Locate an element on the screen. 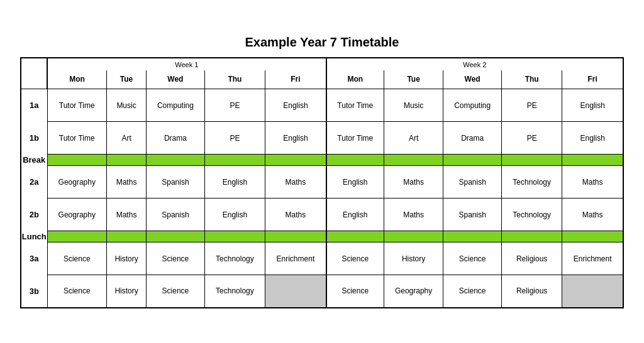  row-label: 3a is located at coordinates (34, 259).